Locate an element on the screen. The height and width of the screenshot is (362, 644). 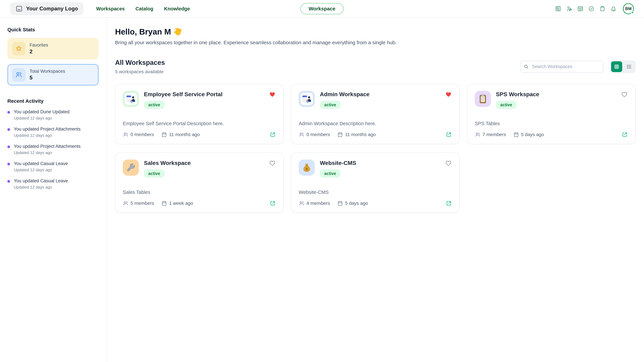
search-input is located at coordinates (562, 67).